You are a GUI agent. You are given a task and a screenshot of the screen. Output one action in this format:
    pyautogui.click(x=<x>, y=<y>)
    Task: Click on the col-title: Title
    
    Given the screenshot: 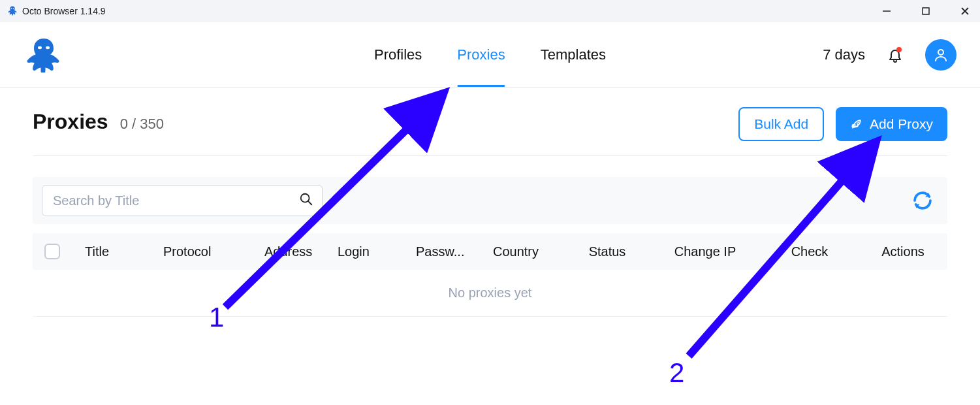 What is the action you would take?
    pyautogui.click(x=118, y=252)
    